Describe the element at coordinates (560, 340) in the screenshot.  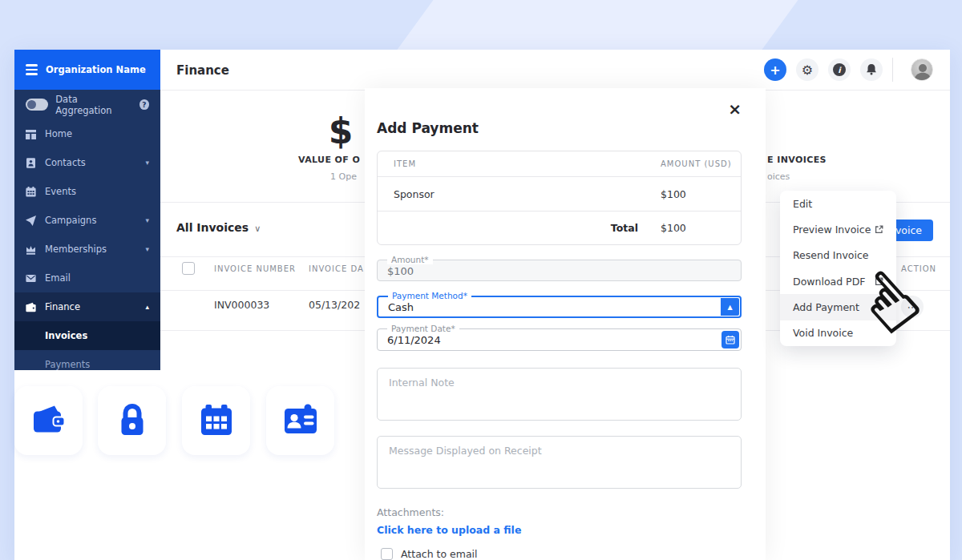
I see `payment-date-field: Payment Date* 6/11/2024` at that location.